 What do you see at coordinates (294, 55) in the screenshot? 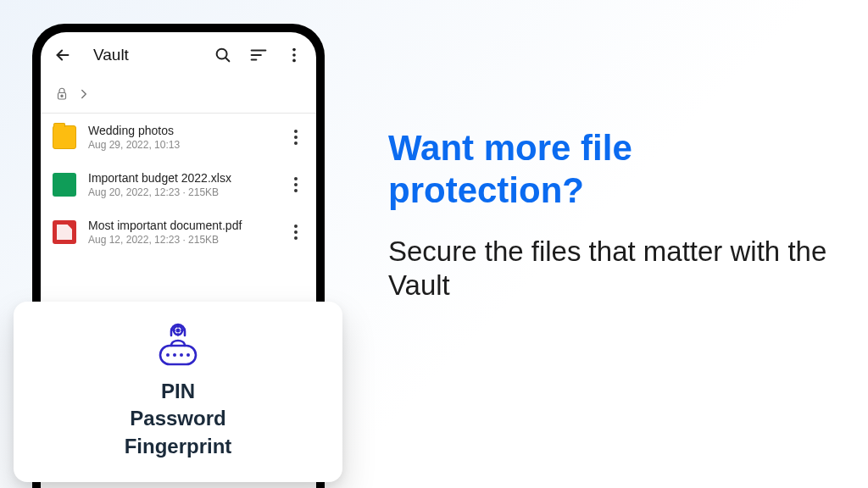
I see `overflow-icon` at bounding box center [294, 55].